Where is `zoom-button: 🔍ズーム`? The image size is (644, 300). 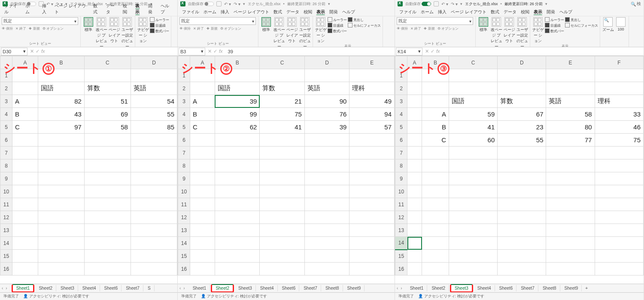 zoom-button: 🔍ズーム is located at coordinates (608, 25).